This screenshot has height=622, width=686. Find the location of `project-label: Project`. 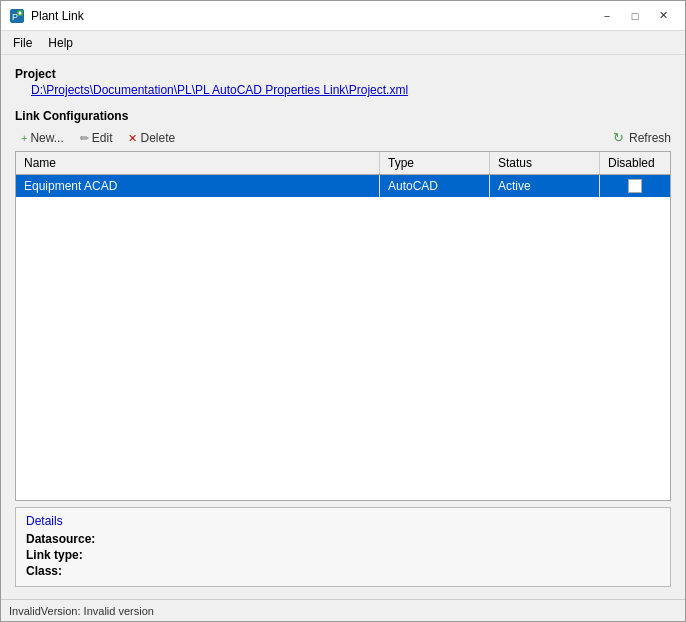

project-label: Project is located at coordinates (343, 74).